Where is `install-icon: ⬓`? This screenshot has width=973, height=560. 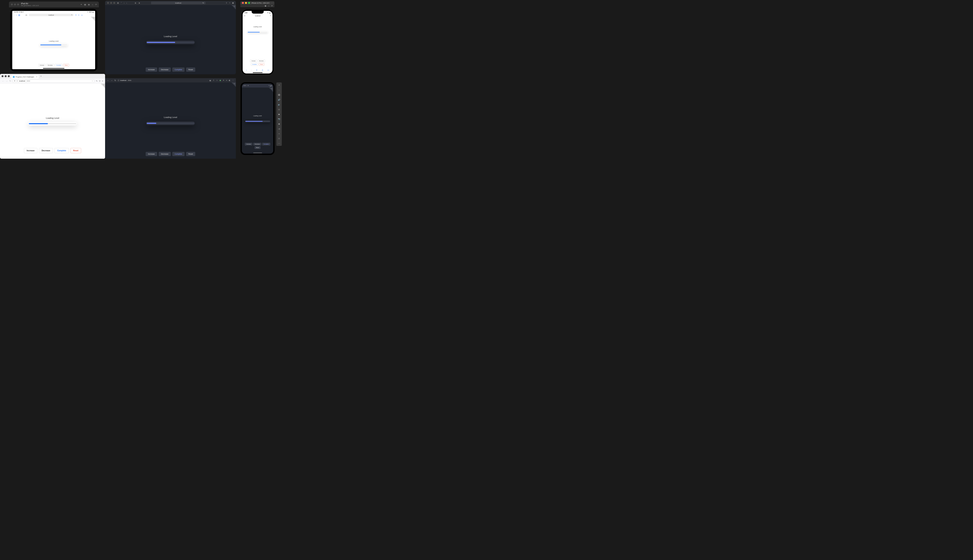
install-icon: ⬓ is located at coordinates (210, 80).